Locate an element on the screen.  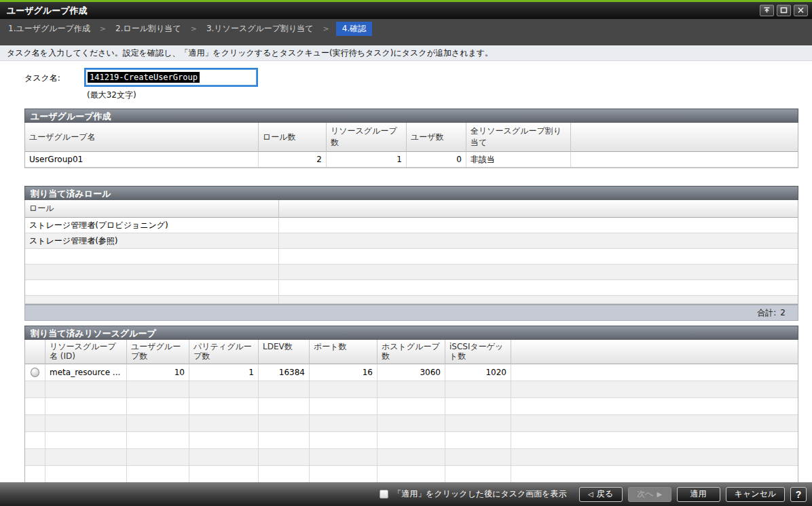
parity-group-count: 1 is located at coordinates (224, 373).